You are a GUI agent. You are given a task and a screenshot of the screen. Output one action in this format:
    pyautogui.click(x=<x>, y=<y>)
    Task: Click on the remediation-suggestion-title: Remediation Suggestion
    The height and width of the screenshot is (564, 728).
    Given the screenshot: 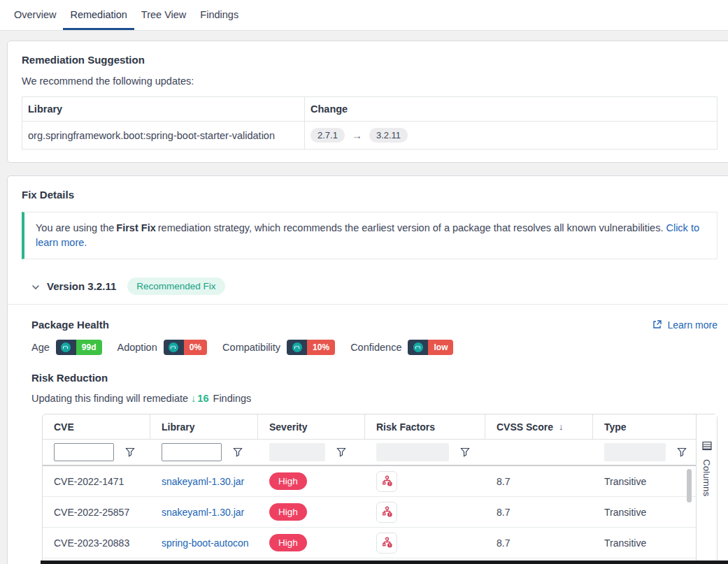 What is the action you would take?
    pyautogui.click(x=369, y=60)
    